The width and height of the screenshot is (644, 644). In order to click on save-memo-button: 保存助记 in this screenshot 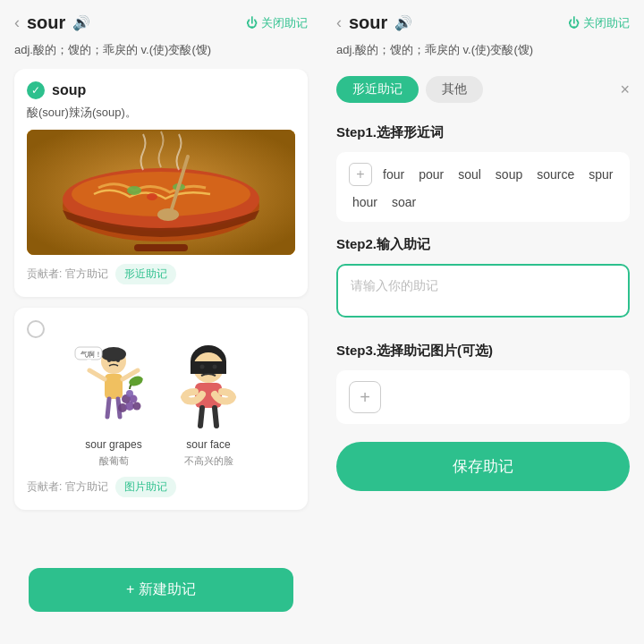, I will do `click(483, 467)`.